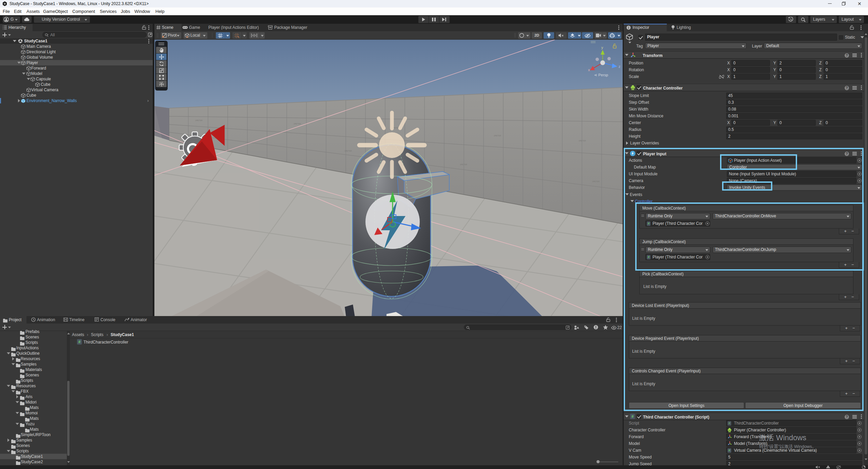 The height and width of the screenshot is (469, 868). I want to click on svg-text: x, so click(589, 70).